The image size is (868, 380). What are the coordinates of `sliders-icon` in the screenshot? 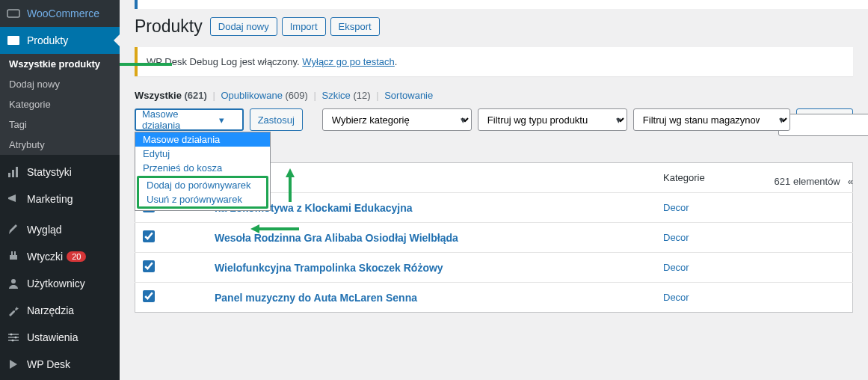 It's located at (13, 337).